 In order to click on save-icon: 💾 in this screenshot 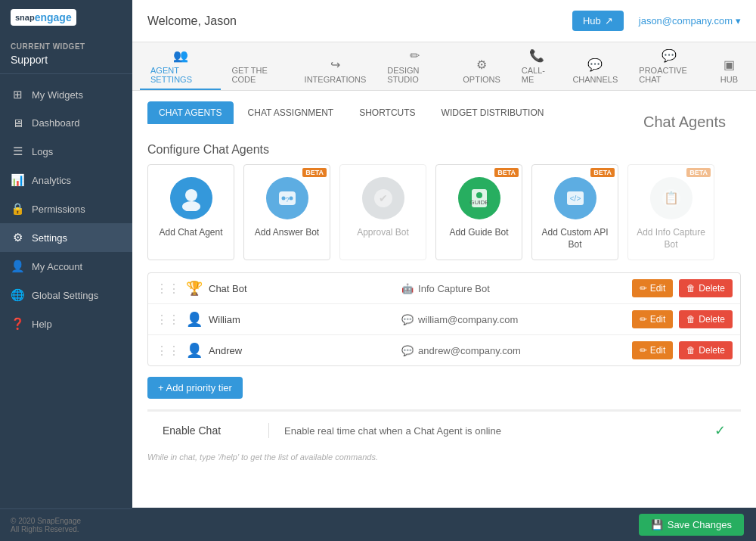, I will do `click(657, 525)`.